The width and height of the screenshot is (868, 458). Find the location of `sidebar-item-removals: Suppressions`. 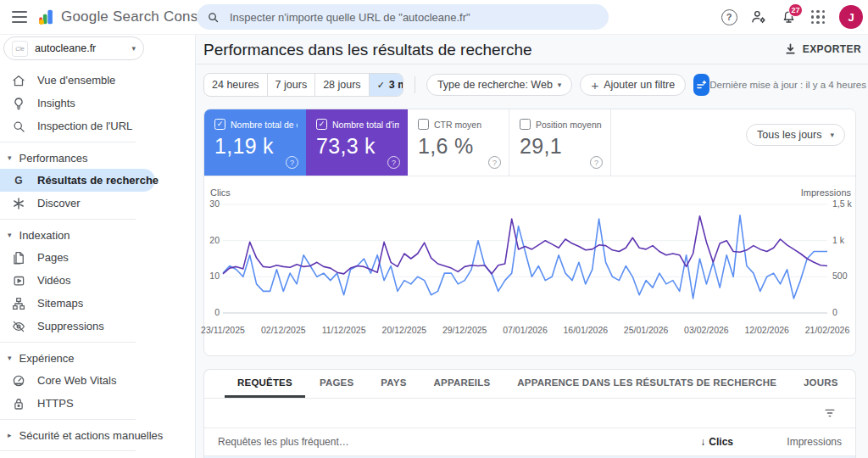

sidebar-item-removals: Suppressions is located at coordinates (97, 326).